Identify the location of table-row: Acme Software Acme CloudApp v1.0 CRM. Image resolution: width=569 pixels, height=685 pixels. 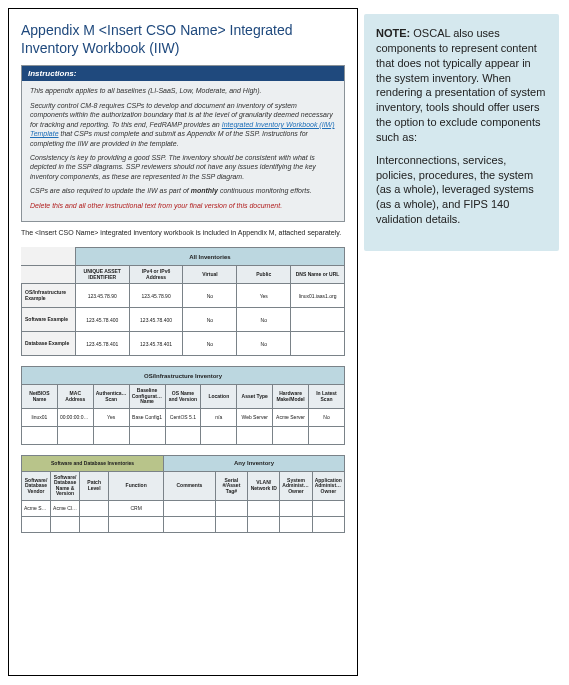
(184, 508).